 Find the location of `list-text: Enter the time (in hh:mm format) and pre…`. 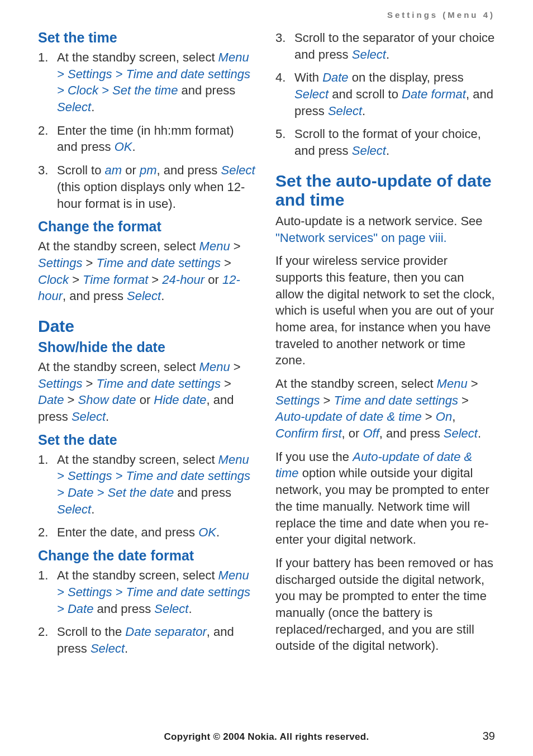

list-text: Enter the time (in hh:mm format) and pre… is located at coordinates (158, 139).